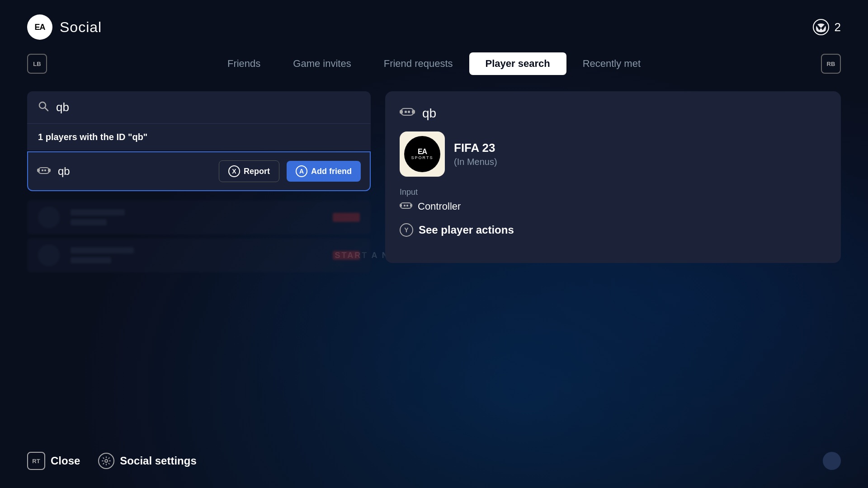 The height and width of the screenshot is (488, 868). I want to click on logo-area: EA Social, so click(64, 27).